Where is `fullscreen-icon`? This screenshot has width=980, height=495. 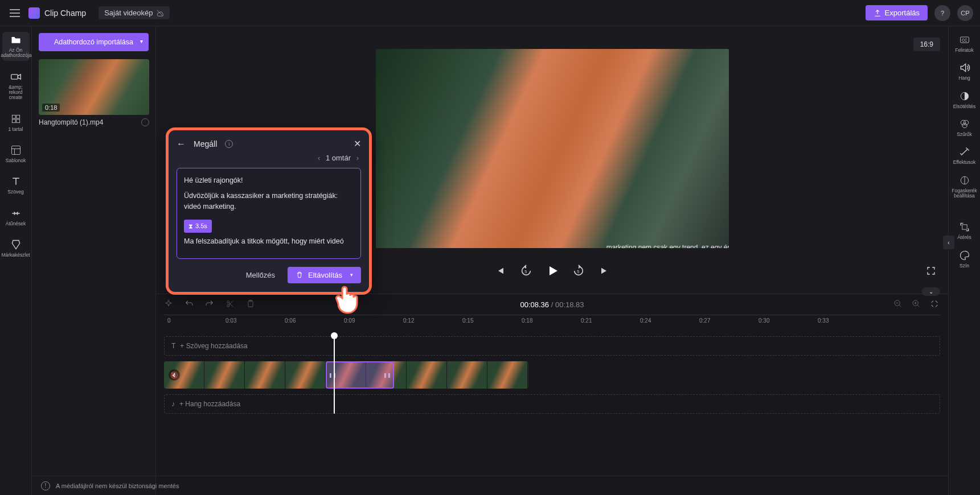
fullscreen-icon is located at coordinates (931, 271).